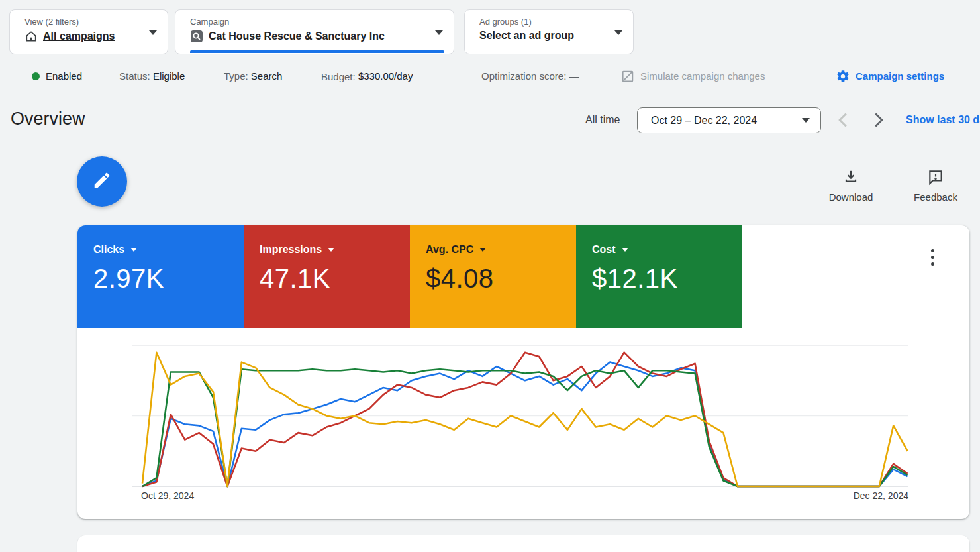 The height and width of the screenshot is (552, 980). What do you see at coordinates (327, 277) in the screenshot?
I see `metric-card-impressions: Impressions 47.1K` at bounding box center [327, 277].